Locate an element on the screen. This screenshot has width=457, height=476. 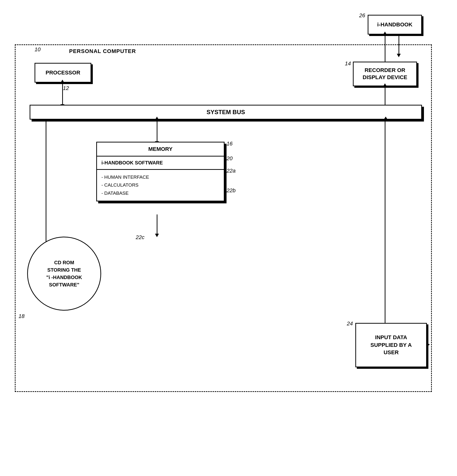
memory-header: MEMORY is located at coordinates (160, 149).